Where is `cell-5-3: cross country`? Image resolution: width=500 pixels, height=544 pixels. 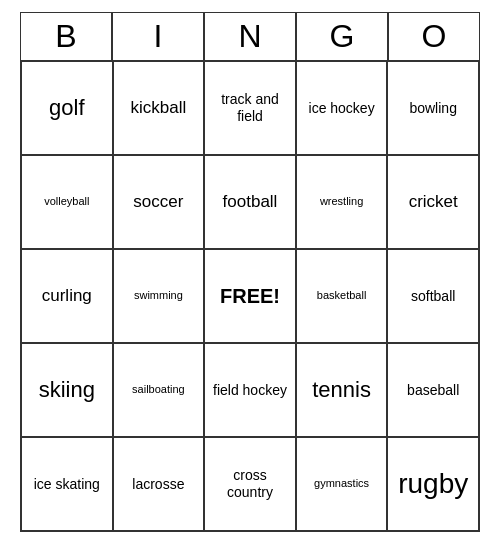 cell-5-3: cross country is located at coordinates (250, 484).